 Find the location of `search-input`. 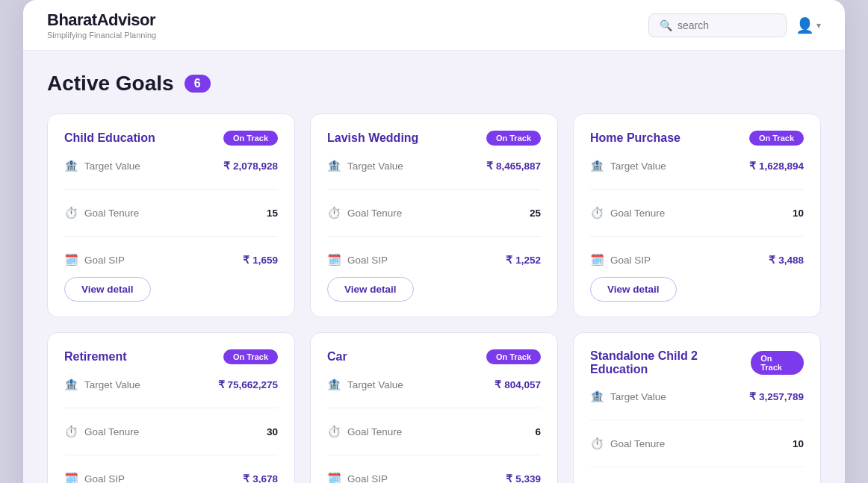

search-input is located at coordinates (726, 25).